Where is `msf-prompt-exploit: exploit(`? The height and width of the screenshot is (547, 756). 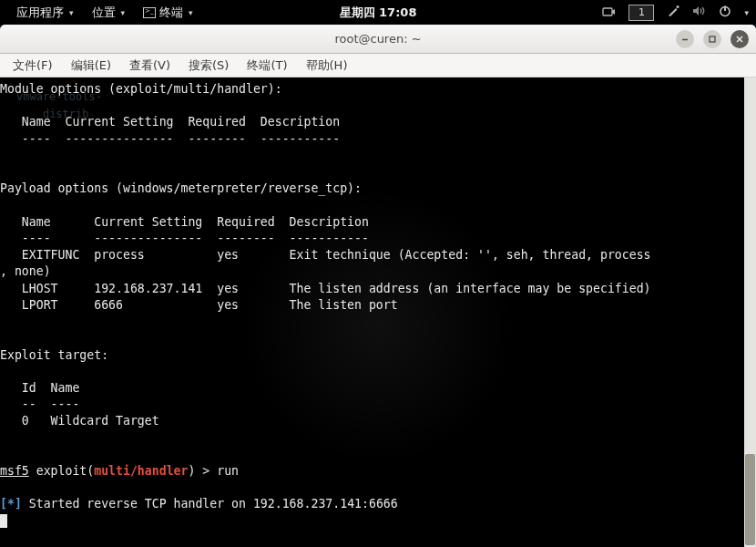 msf-prompt-exploit: exploit( is located at coordinates (62, 470).